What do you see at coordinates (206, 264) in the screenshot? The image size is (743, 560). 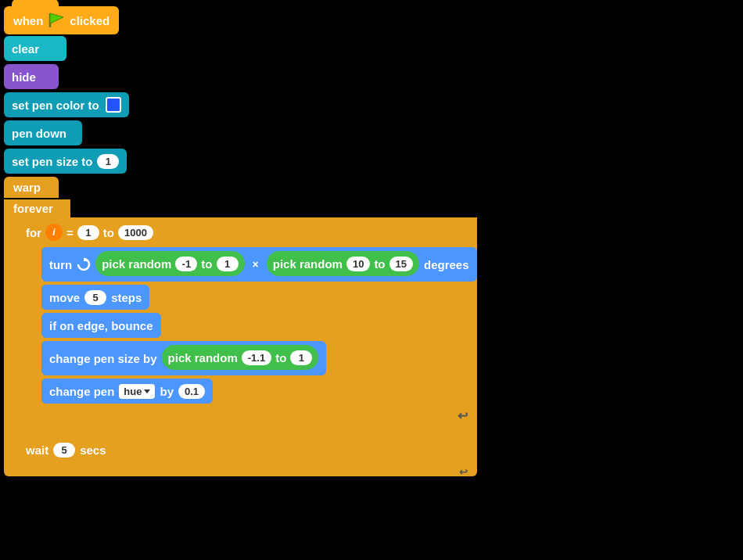 I see `pick1-to-lbl: to` at bounding box center [206, 264].